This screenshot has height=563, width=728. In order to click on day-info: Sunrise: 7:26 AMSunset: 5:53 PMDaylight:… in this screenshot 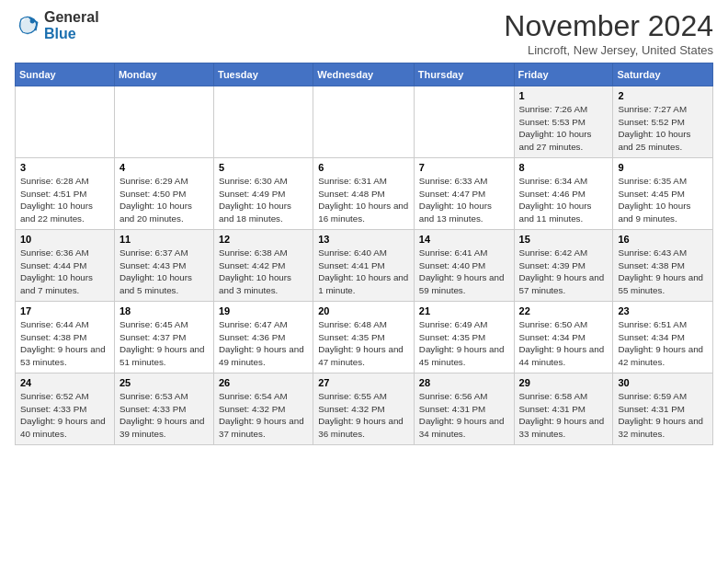, I will do `click(564, 129)`.